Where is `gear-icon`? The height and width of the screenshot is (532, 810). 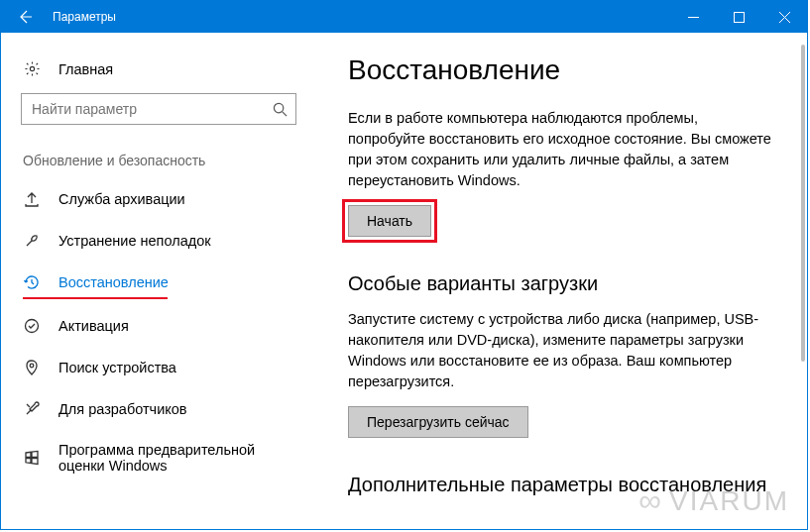 gear-icon is located at coordinates (32, 69).